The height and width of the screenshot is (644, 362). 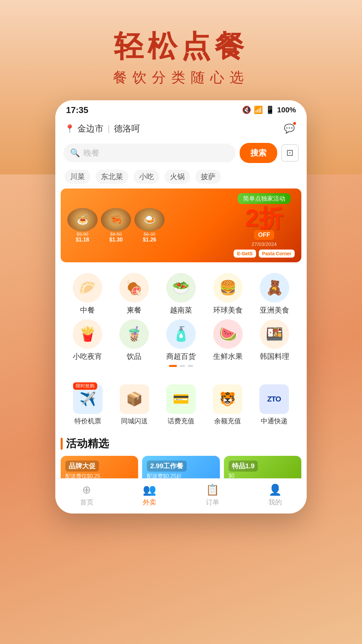 What do you see at coordinates (149, 220) in the screenshot?
I see `food-plate-2: 🍛` at bounding box center [149, 220].